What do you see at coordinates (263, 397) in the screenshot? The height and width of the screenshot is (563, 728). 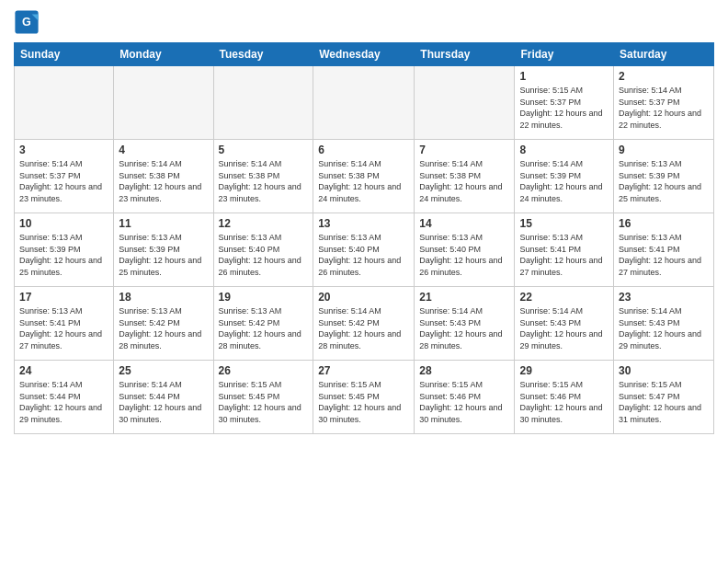 I see `day-cell: 26 Sunrise: 5:15 AM Sunset: 5:45 PM Dayl…` at bounding box center [263, 397].